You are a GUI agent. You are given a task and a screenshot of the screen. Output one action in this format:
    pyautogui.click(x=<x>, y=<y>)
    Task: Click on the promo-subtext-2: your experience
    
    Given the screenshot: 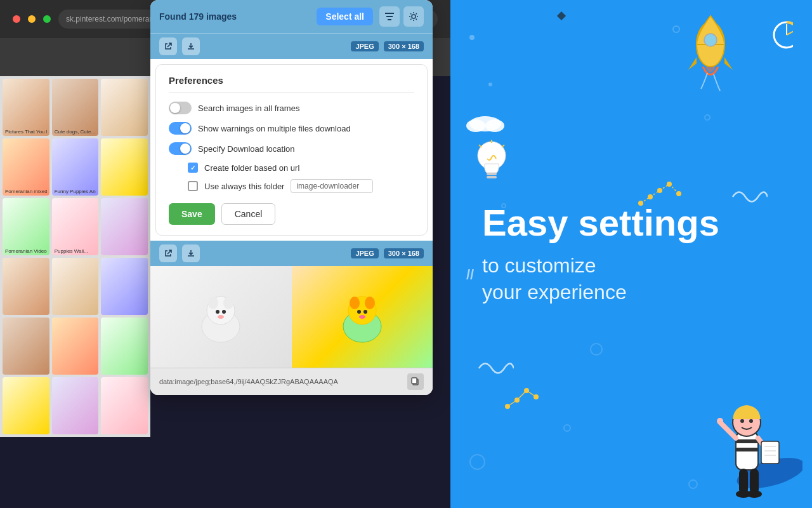 What is the action you would take?
    pyautogui.click(x=634, y=293)
    